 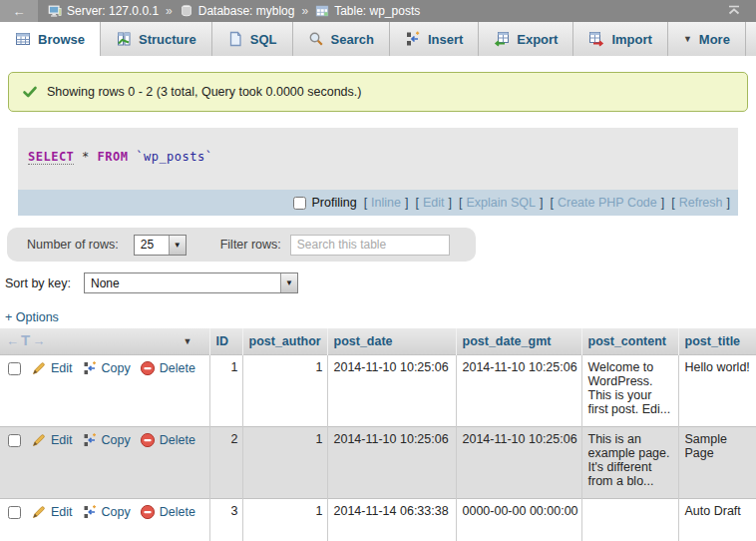 I want to click on filter-search-input, so click(x=370, y=246).